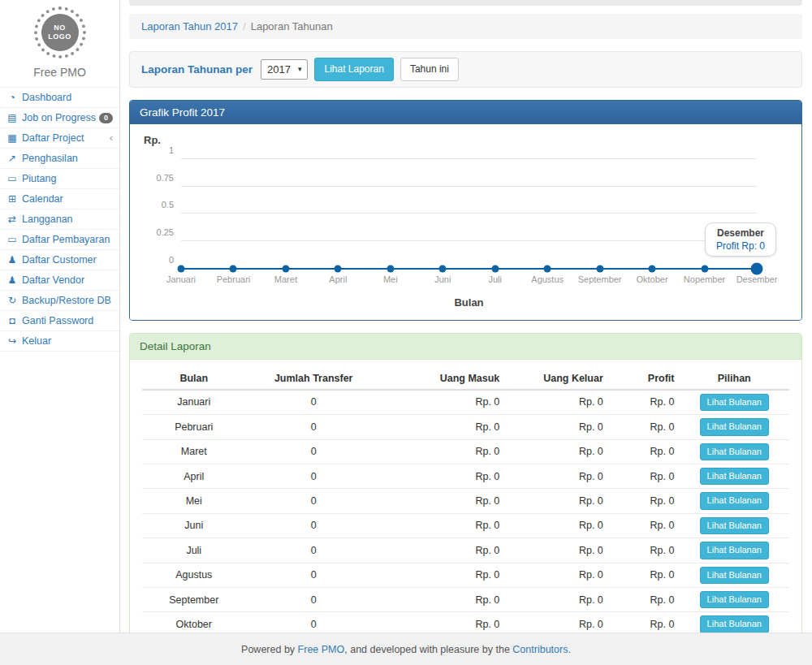 The image size is (812, 665). I want to click on y-tick-label: 0.25, so click(166, 232).